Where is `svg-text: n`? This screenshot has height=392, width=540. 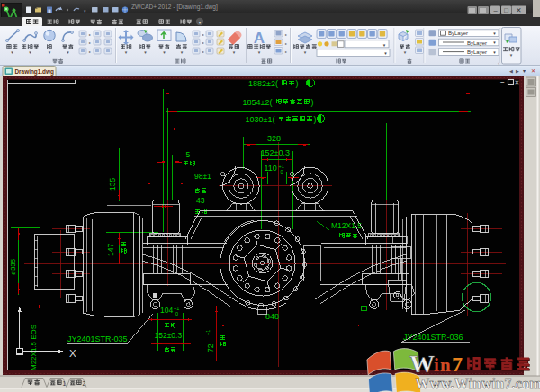
svg-text: n is located at coordinates (446, 365).